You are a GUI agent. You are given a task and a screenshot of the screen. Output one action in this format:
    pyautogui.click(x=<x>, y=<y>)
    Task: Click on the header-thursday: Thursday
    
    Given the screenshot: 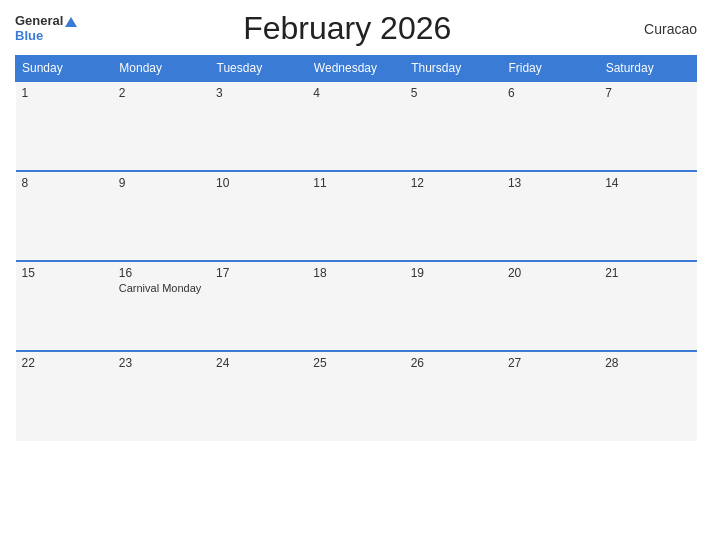 What is the action you would take?
    pyautogui.click(x=454, y=69)
    